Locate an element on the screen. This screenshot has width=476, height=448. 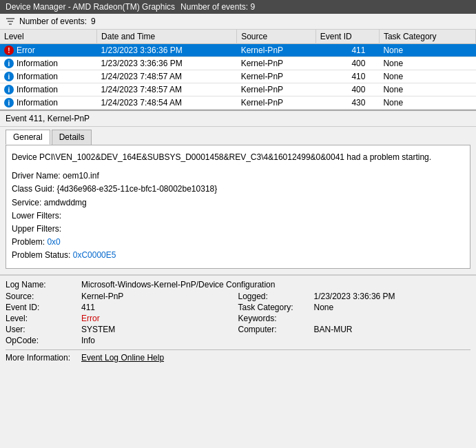
title-bar: Device Manager - AMD Radeon(TM) Graphics… is located at coordinates (238, 7).